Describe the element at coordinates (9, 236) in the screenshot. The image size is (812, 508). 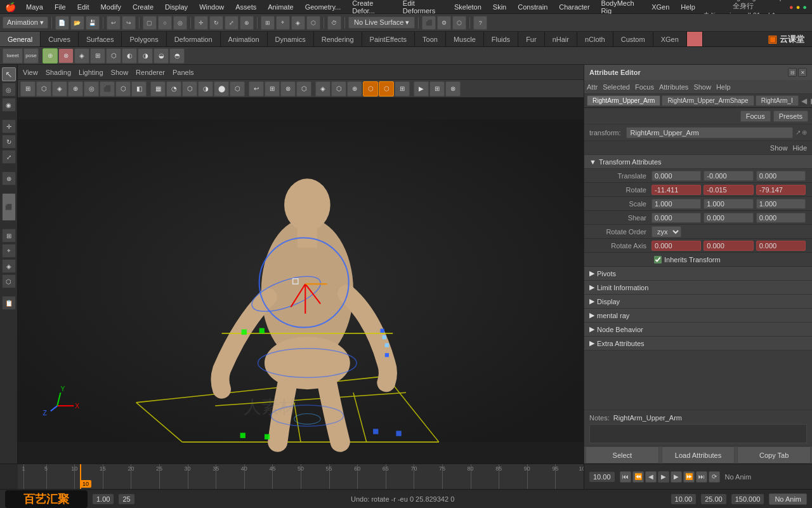
I see `tool-grid: ⊞` at that location.